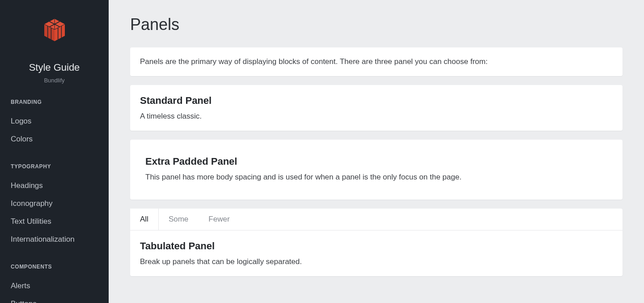  Describe the element at coordinates (55, 222) in the screenshot. I see `sidebar-item-text-utilities: Text Utilities` at that location.